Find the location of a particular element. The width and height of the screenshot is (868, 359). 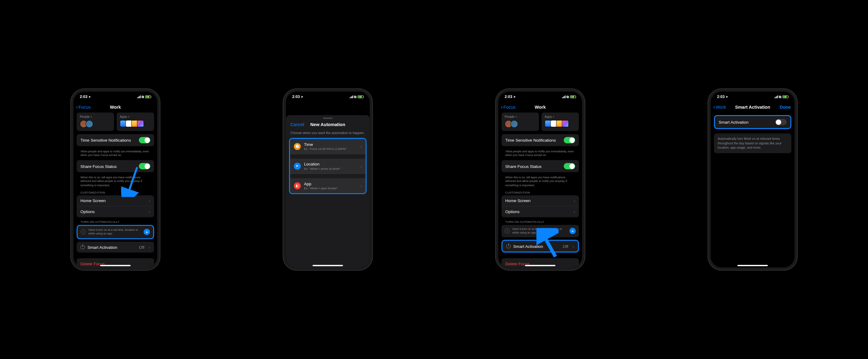

app-option: ◧ App Ex. "When I open Books" › is located at coordinates (328, 186).